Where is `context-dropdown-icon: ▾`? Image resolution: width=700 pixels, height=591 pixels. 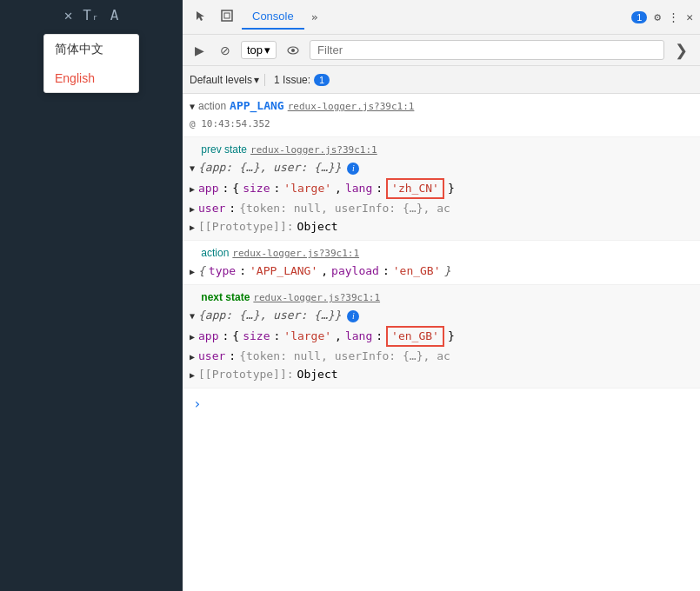 context-dropdown-icon: ▾ is located at coordinates (268, 50).